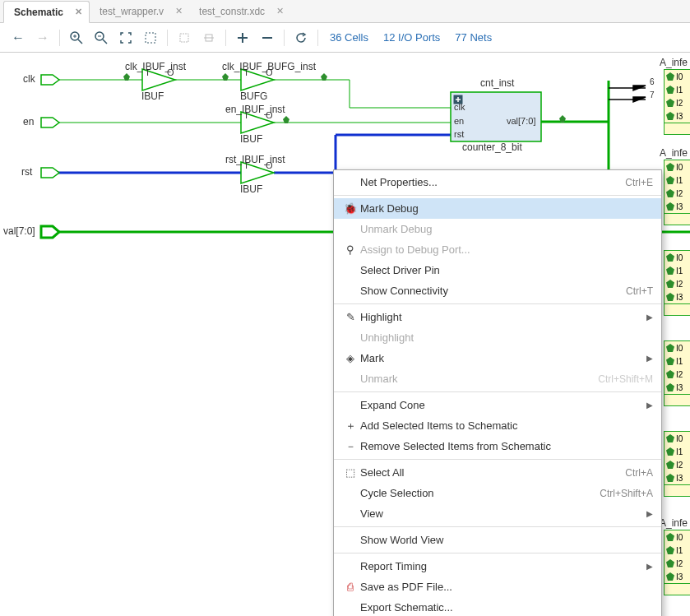 This screenshot has width=690, height=616. Describe the element at coordinates (252, 189) in the screenshot. I see `rst-ibuf-type-label: IBUF` at that location.